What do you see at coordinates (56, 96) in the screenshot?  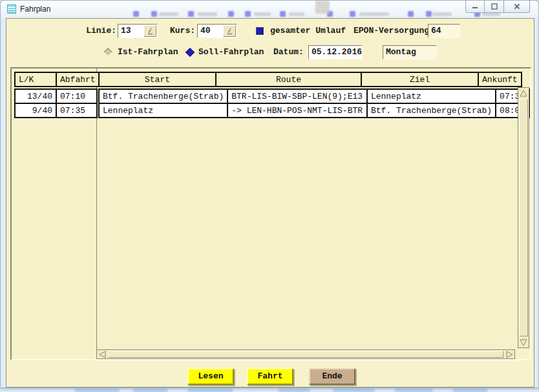 I see `table-row: 13/40 07:10` at bounding box center [56, 96].